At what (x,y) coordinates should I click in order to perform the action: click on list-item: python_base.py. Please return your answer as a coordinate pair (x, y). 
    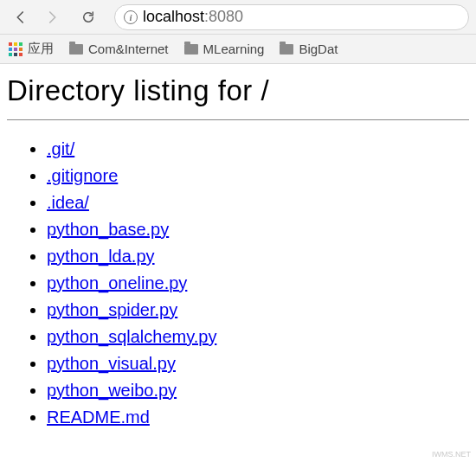
    Looking at the image, I should click on (258, 230).